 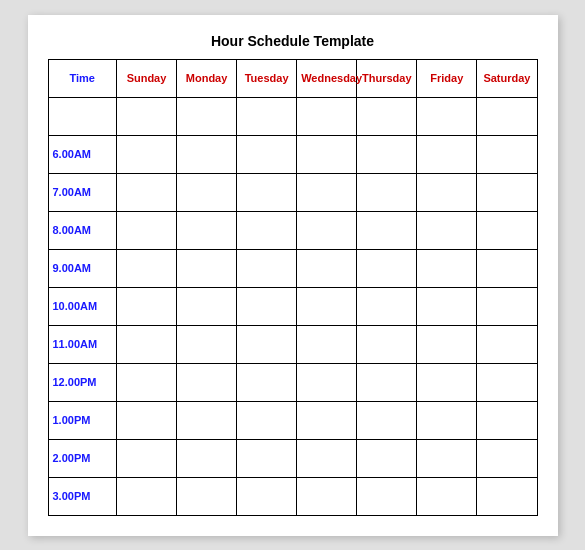 What do you see at coordinates (82, 230) in the screenshot?
I see `time-cell: 8.00AM` at bounding box center [82, 230].